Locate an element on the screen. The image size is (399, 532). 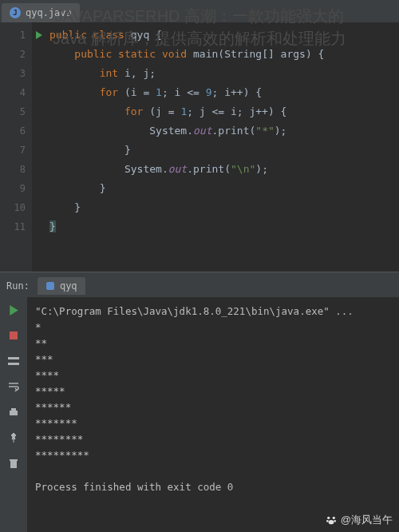
run-tab-qyq: qyq is located at coordinates (61, 286).